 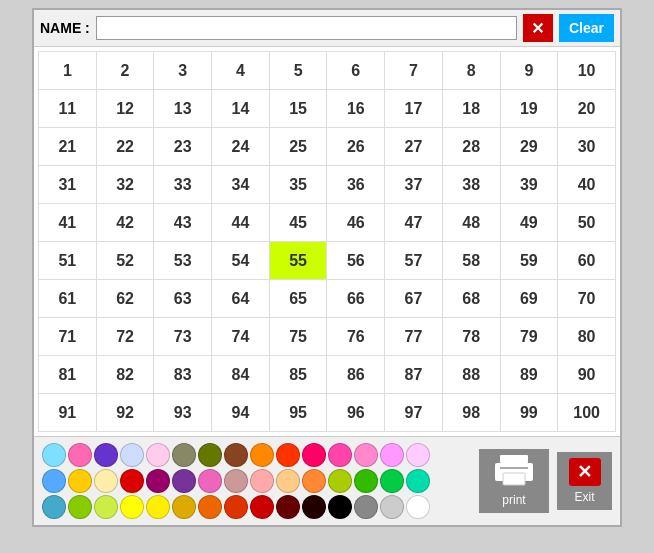 I want to click on grid-cell-88: 88, so click(x=471, y=375).